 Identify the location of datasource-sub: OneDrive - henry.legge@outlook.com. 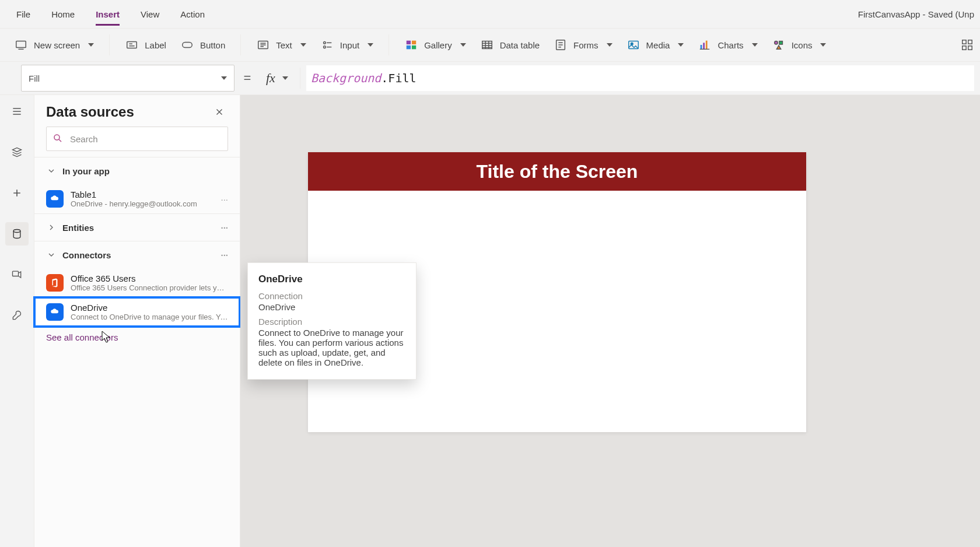
(142, 204).